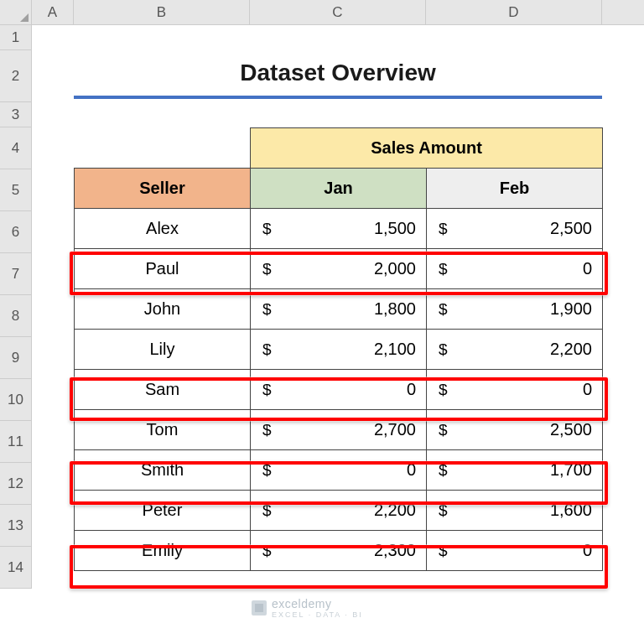 The image size is (644, 644). Describe the element at coordinates (623, 13) in the screenshot. I see `column-header-next` at that location.